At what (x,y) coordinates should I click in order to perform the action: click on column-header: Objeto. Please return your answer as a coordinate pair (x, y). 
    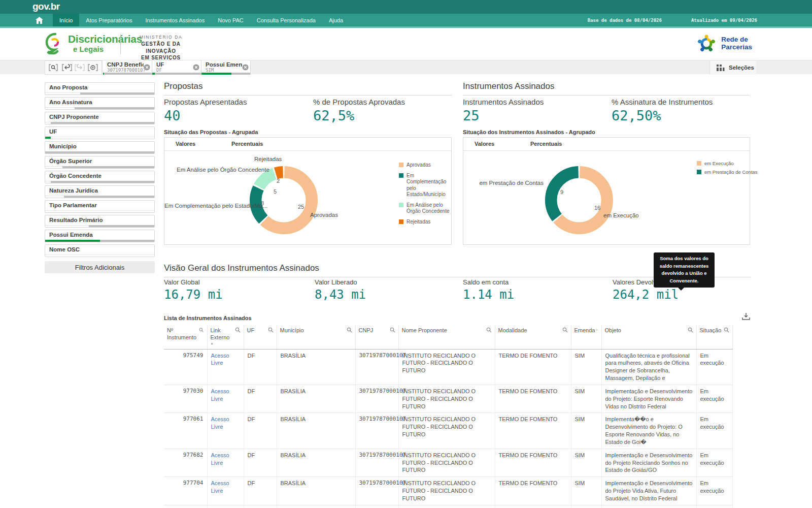
    Looking at the image, I should click on (649, 337).